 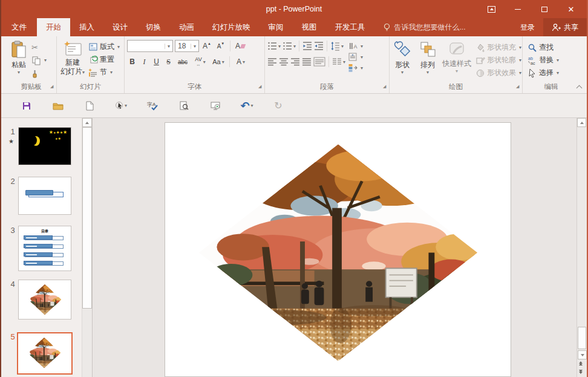 What do you see at coordinates (31, 87) in the screenshot?
I see `clipboard-group-label: 剪贴板` at bounding box center [31, 87].